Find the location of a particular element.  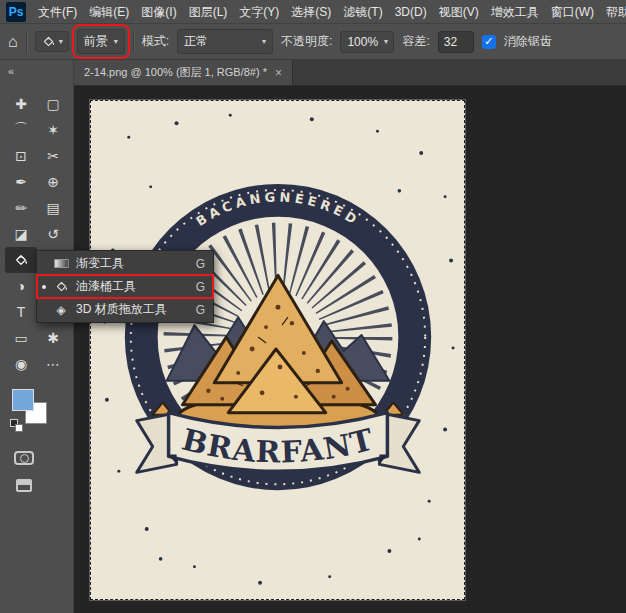

lasso-tool: ⌒ is located at coordinates (21, 130).